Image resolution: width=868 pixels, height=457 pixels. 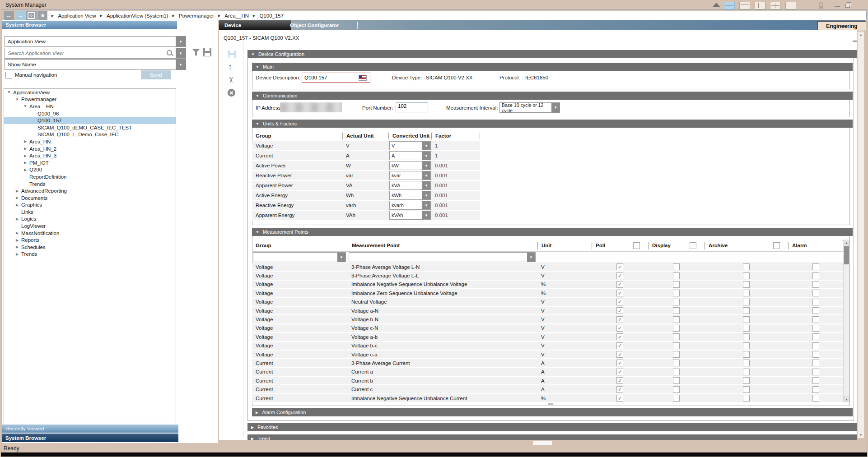 I want to click on breadcrumb-item: Area__HN, so click(x=237, y=16).